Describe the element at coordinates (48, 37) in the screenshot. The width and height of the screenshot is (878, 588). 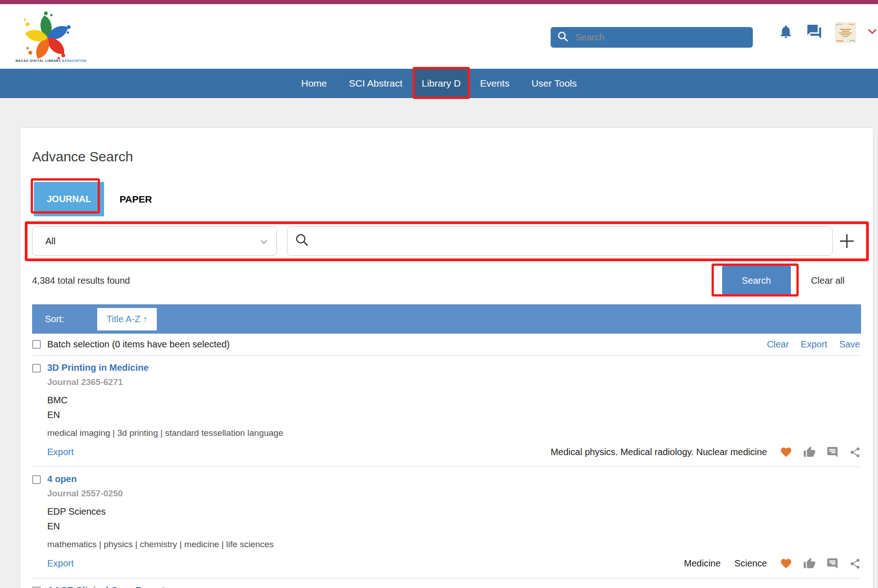
I see `logo: MACAO DIGITAL LIBRARY ASSOCIATION` at that location.